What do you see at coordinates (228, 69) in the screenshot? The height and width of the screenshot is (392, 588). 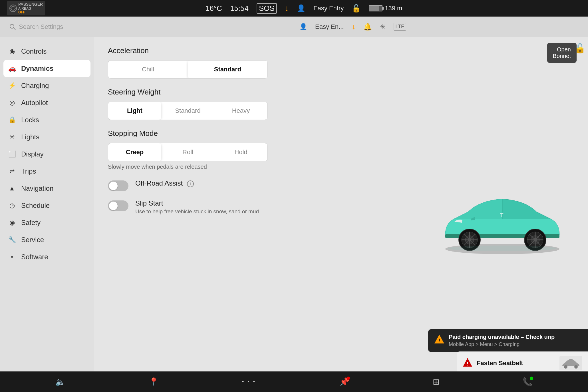 I see `acceleration-standard-button: Standard` at bounding box center [228, 69].